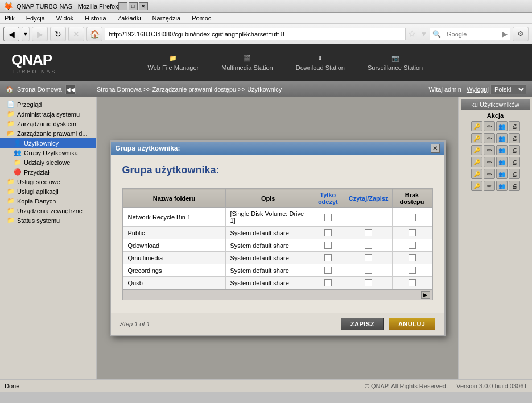  I want to click on menu-tools: Narzędzia, so click(167, 18).